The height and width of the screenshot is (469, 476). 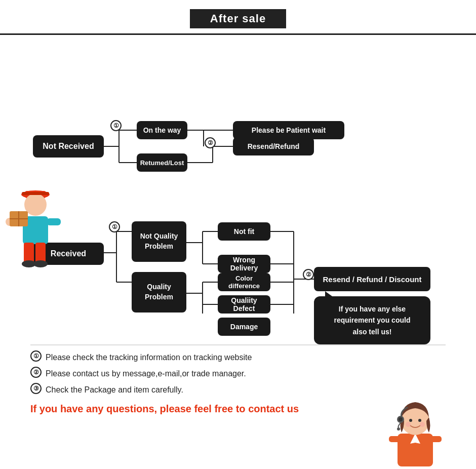 What do you see at coordinates (244, 264) in the screenshot?
I see `wrong-delivery-box: Wrong Delivery` at bounding box center [244, 264].